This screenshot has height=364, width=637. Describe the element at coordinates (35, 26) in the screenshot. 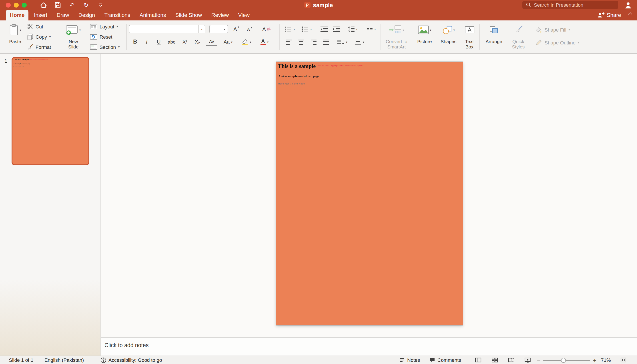

I see `cut-button: Cut` at that location.